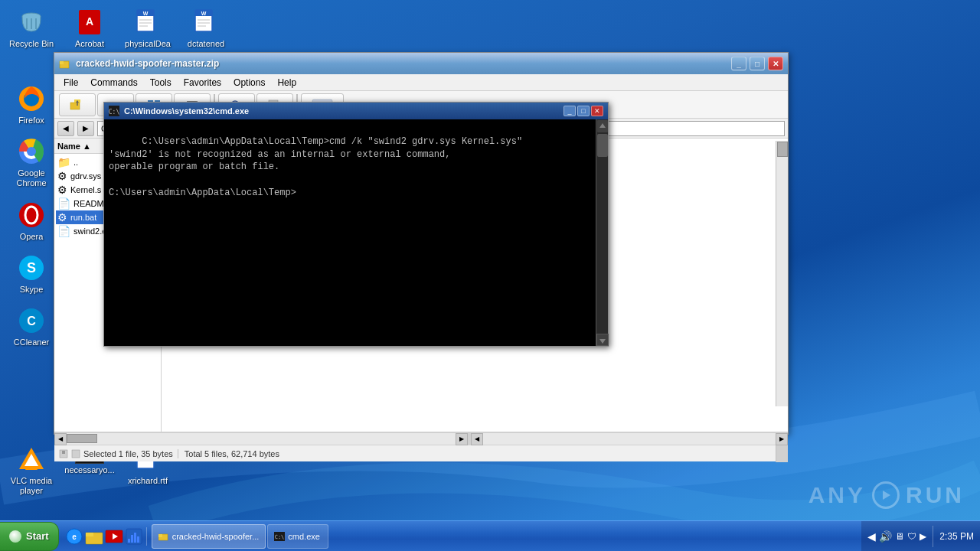  I want to click on explorer-statusbar: Selected 1 file, 35 bytes Total 5 files,…, so click(421, 453).